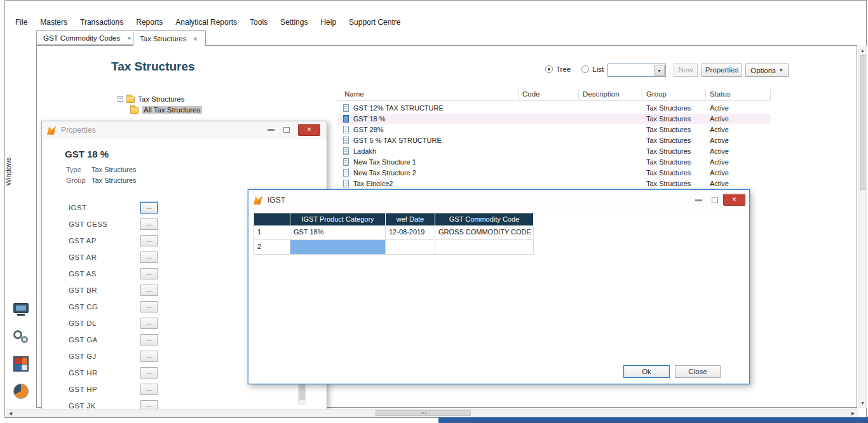  Describe the element at coordinates (22, 339) in the screenshot. I see `dock-item-settings` at that location.